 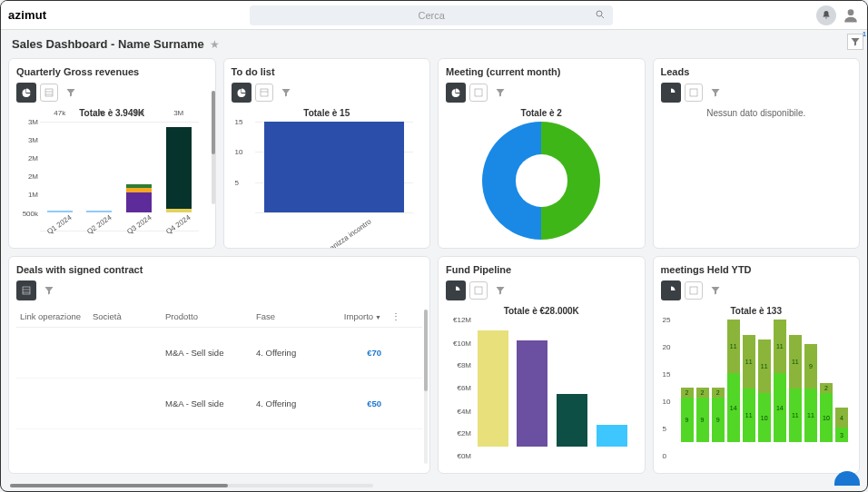 I want to click on card-meeting: Meeting (current month) Totale è 2, so click(x=541, y=153).